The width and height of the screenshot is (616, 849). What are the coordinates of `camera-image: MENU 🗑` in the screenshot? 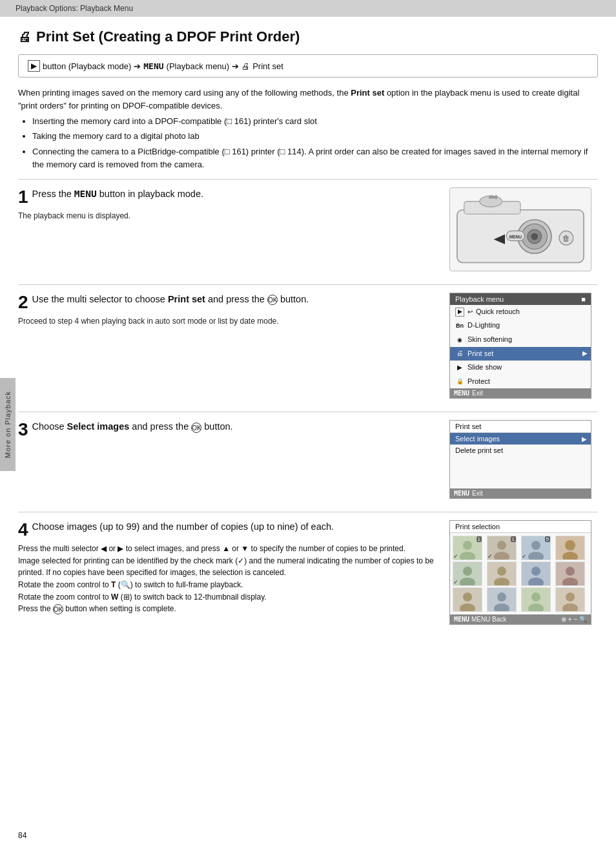 It's located at (520, 229).